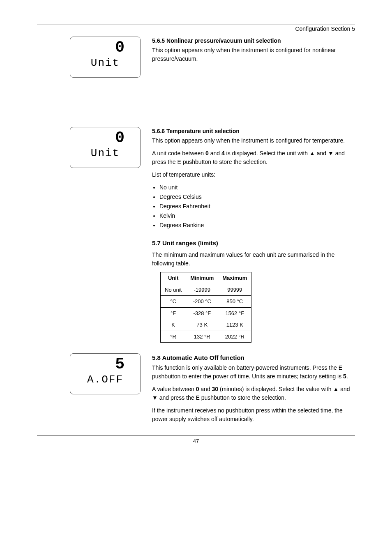  What do you see at coordinates (173, 302) in the screenshot?
I see `cell: °C` at bounding box center [173, 302].